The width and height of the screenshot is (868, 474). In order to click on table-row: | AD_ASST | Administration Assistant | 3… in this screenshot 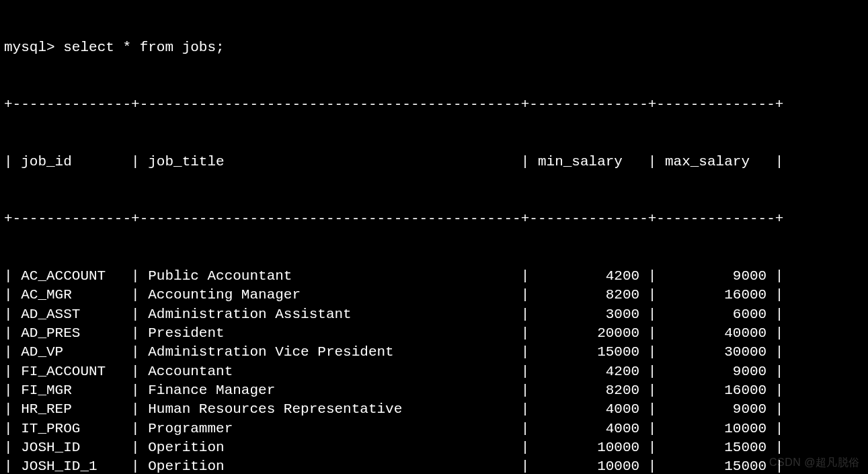, I will do `click(434, 315)`.